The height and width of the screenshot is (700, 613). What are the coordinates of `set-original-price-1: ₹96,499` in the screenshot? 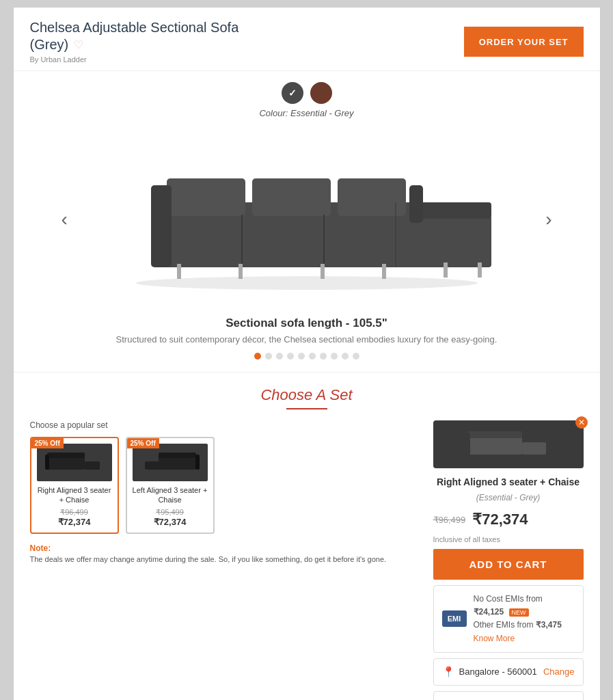 It's located at (74, 513).